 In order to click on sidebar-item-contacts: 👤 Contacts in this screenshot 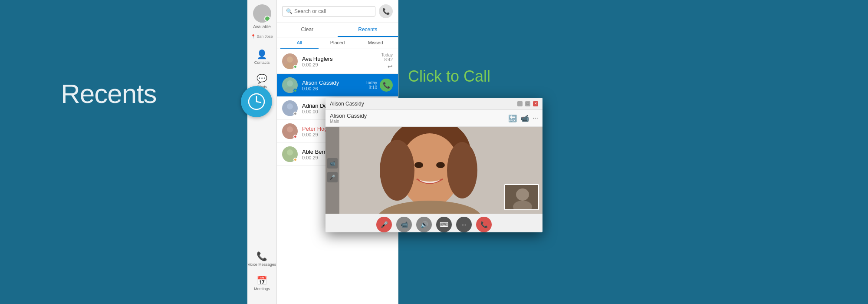, I will do `click(262, 57)`.